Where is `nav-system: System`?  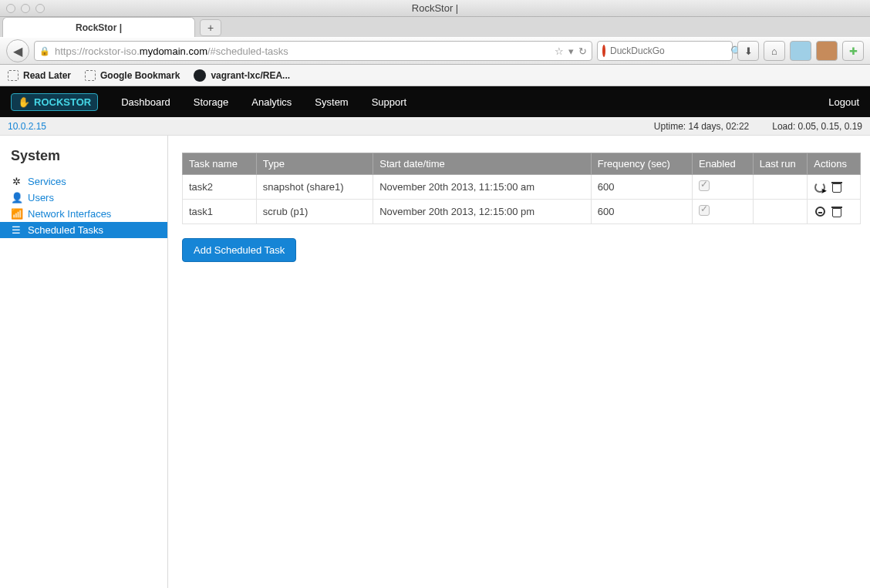 nav-system: System is located at coordinates (332, 102).